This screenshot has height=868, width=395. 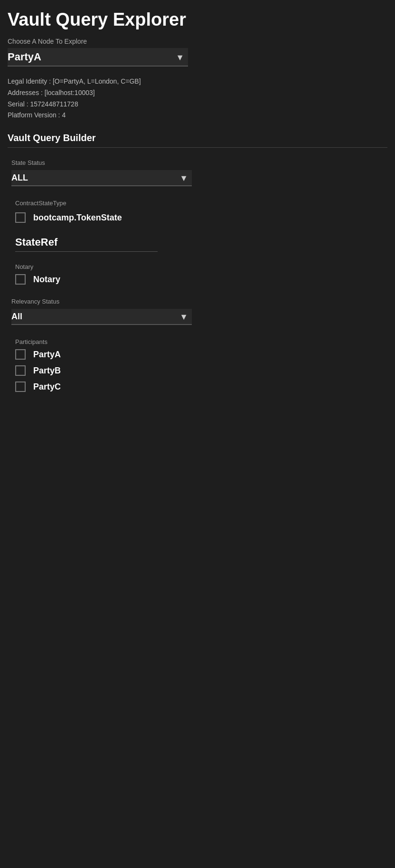 What do you see at coordinates (198, 105) in the screenshot?
I see `serial: Serial : 1572448711728` at bounding box center [198, 105].